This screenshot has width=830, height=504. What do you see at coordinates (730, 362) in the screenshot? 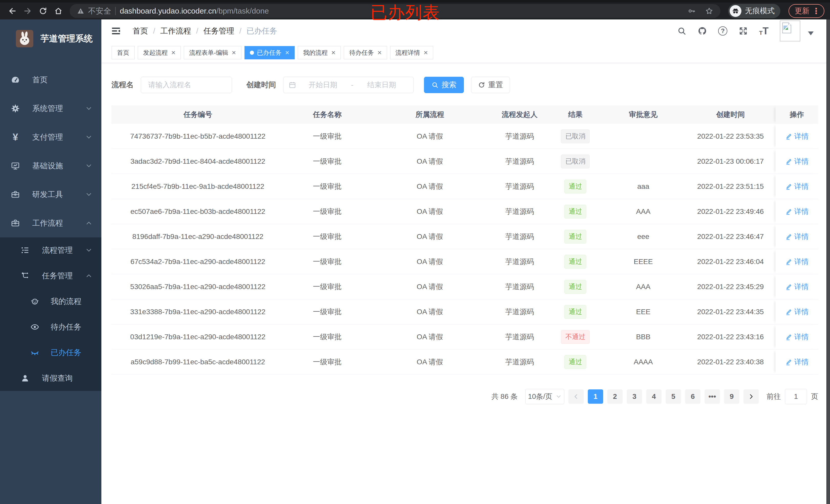
I see `cell-created: 2022-01-22 23:40:38` at bounding box center [730, 362].